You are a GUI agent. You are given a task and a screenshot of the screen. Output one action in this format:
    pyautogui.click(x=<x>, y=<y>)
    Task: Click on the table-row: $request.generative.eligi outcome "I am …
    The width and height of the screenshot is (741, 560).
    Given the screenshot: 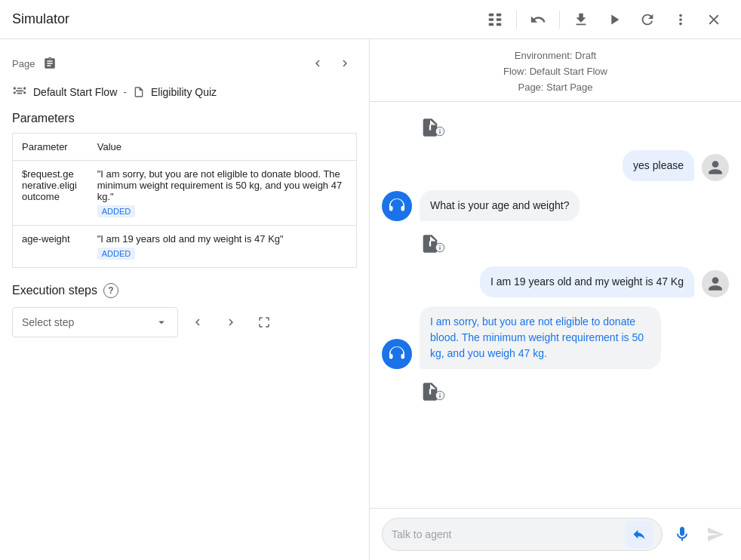 What is the action you would take?
    pyautogui.click(x=185, y=193)
    